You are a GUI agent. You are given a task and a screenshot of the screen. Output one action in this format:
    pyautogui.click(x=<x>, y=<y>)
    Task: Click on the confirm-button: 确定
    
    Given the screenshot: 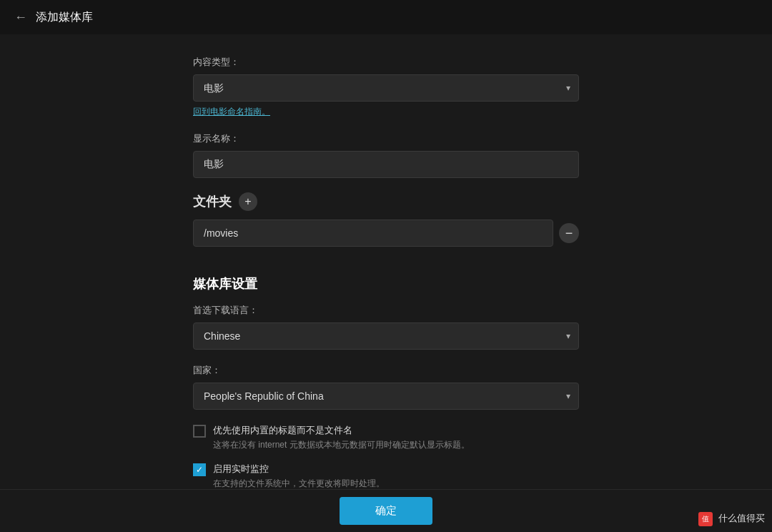 What is the action you would take?
    pyautogui.click(x=386, y=511)
    